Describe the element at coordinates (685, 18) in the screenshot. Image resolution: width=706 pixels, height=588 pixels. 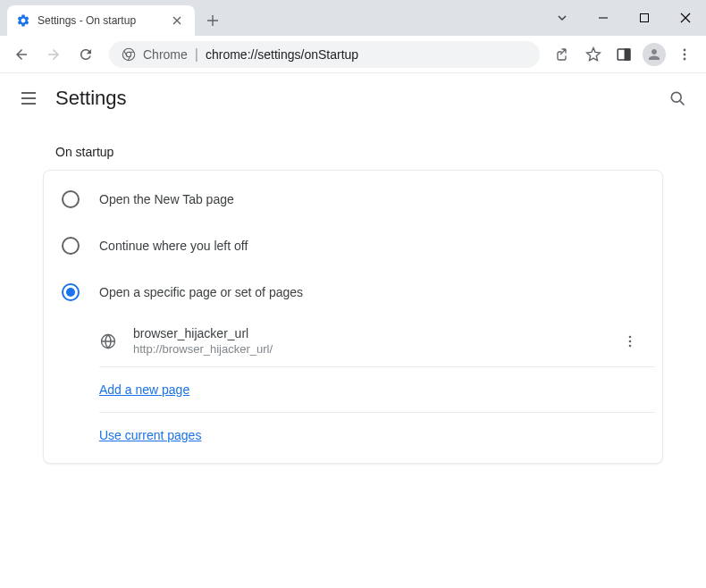
I see `close-window-button` at that location.